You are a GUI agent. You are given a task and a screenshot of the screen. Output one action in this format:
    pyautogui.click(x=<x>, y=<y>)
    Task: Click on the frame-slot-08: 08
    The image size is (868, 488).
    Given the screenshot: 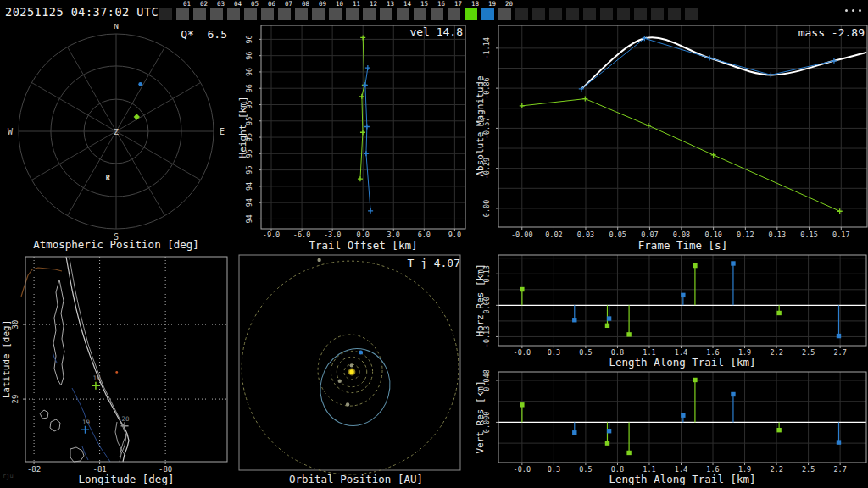 What is the action you would take?
    pyautogui.click(x=302, y=12)
    